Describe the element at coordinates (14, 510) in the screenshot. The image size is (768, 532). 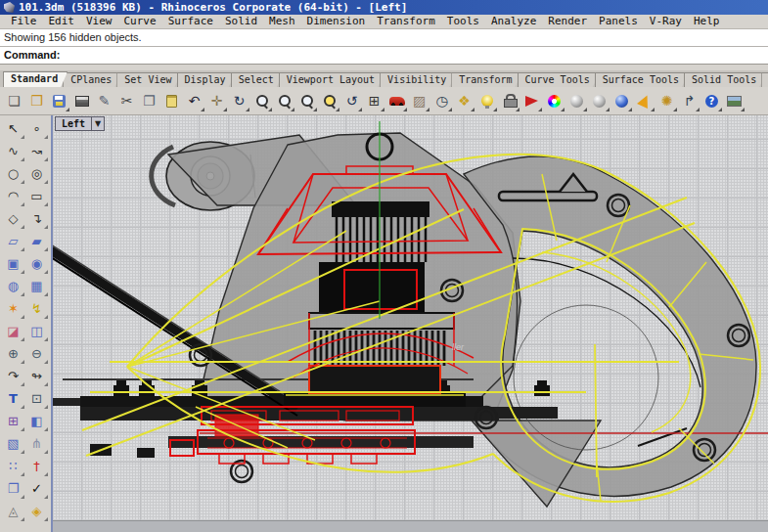
I see `extract-surface-tool-button: ◬` at that location.